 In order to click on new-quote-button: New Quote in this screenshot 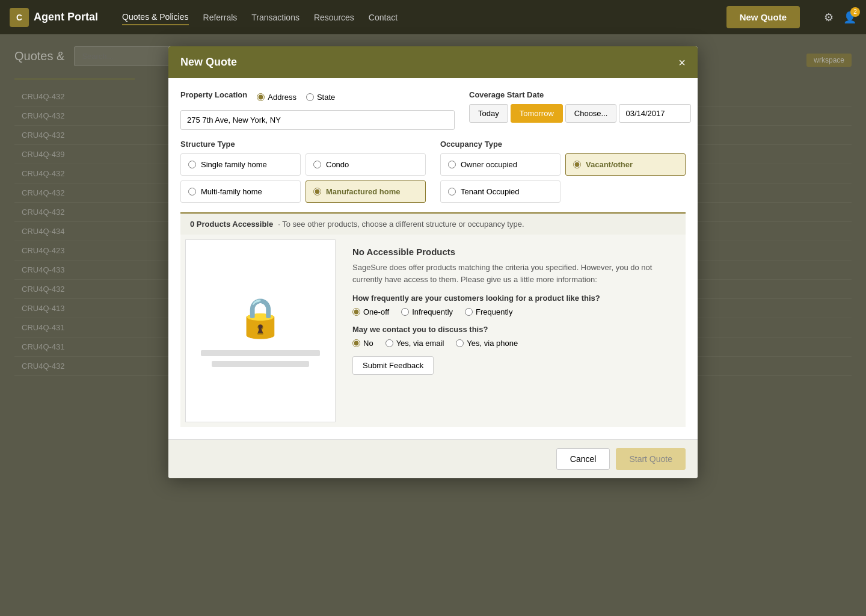, I will do `click(763, 17)`.